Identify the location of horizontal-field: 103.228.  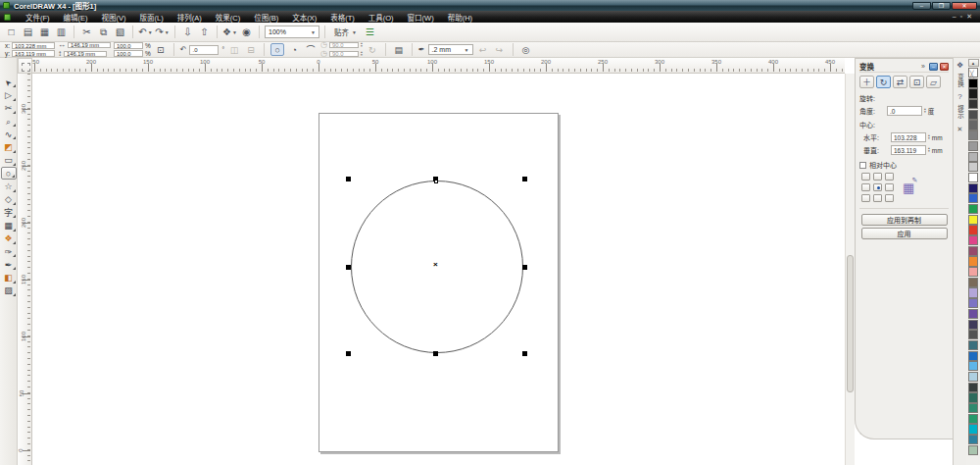
(908, 137).